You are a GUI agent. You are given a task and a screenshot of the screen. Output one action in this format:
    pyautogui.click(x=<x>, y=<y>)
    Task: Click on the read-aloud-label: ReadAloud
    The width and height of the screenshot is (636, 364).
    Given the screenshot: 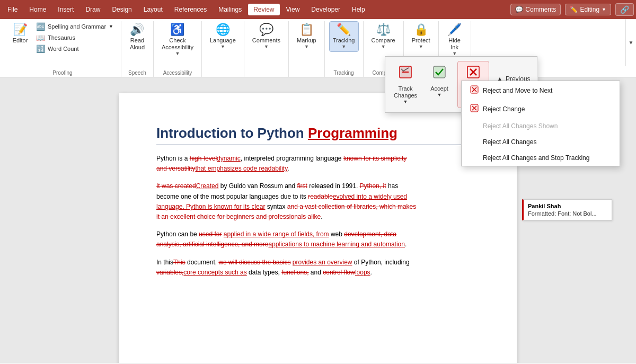 What is the action you would take?
    pyautogui.click(x=137, y=44)
    